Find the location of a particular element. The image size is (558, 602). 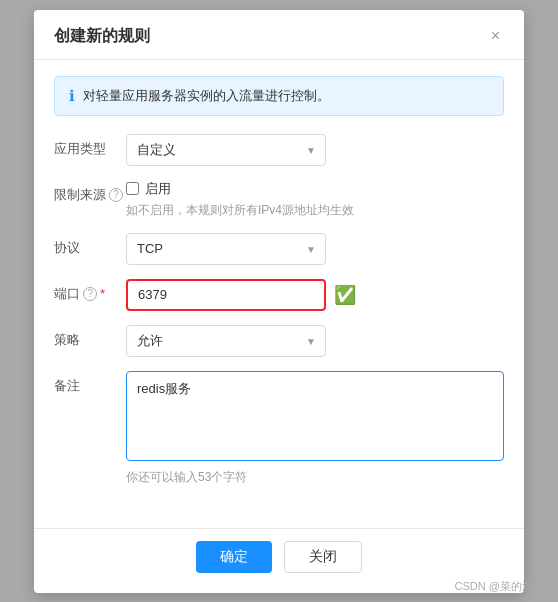

limit-source-hint: 如不启用，本规则对所有IPv4源地址均生效 is located at coordinates (315, 210).